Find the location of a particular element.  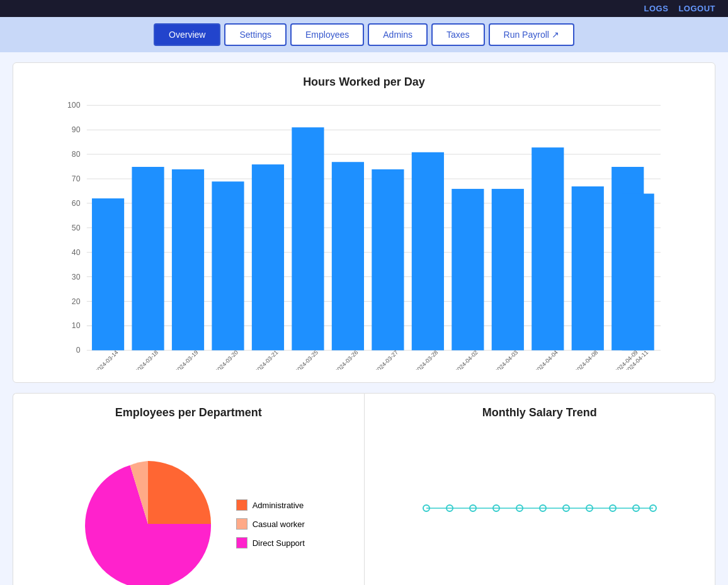

legend-label-administrative: Administrative is located at coordinates (278, 505).